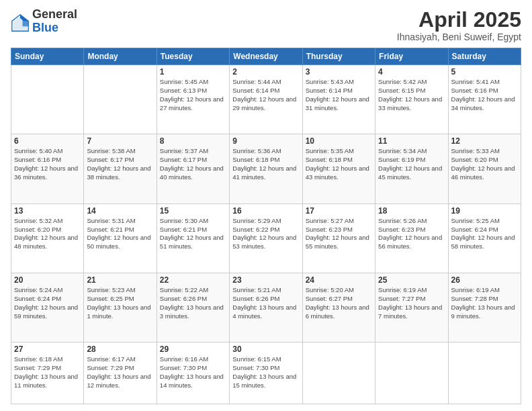  What do you see at coordinates (339, 308) in the screenshot?
I see `table-row: 24Sunrise: 5:20 AM Sunset: 6:27 PM Dayli…` at bounding box center [339, 308].